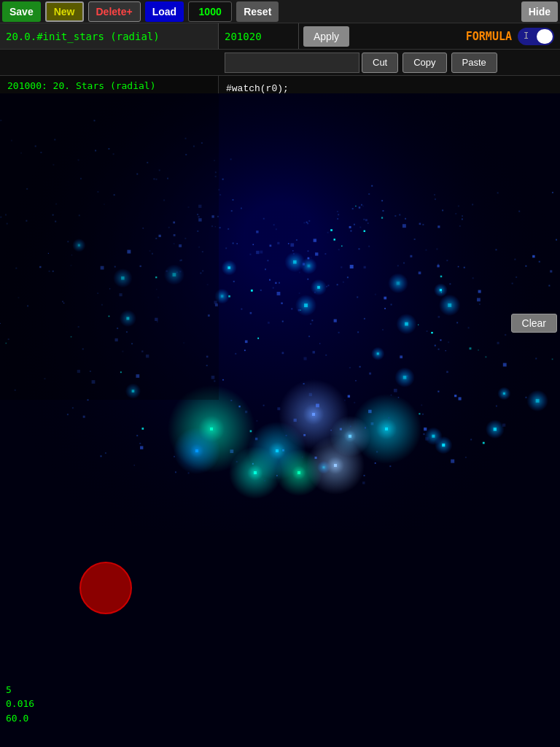 Image resolution: width=560 pixels, height=747 pixels. I want to click on bottom-stats: 5 0.016 60.0, so click(20, 705).